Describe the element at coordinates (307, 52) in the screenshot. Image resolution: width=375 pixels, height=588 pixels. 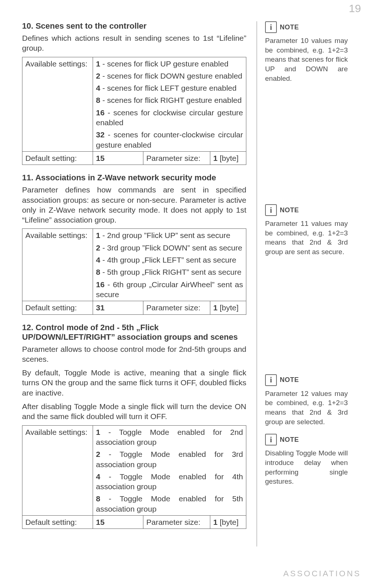
I see `note-1: i NOTE Parameter 10 values may be combin…` at that location.